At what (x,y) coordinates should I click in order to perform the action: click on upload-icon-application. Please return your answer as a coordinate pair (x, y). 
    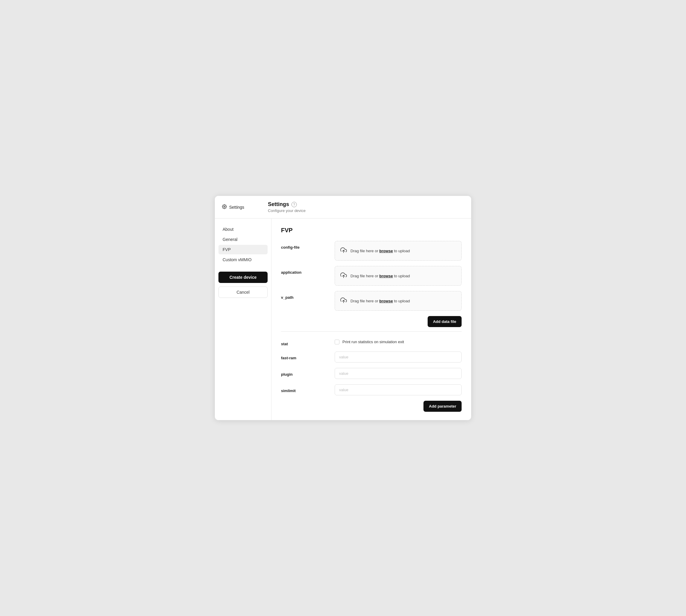
    Looking at the image, I should click on (344, 276).